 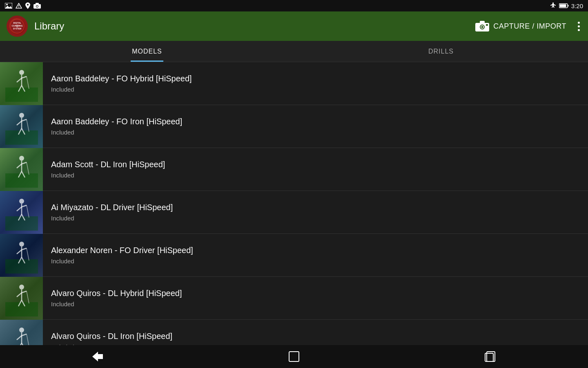 I want to click on status-icons-left, so click(x=23, y=6).